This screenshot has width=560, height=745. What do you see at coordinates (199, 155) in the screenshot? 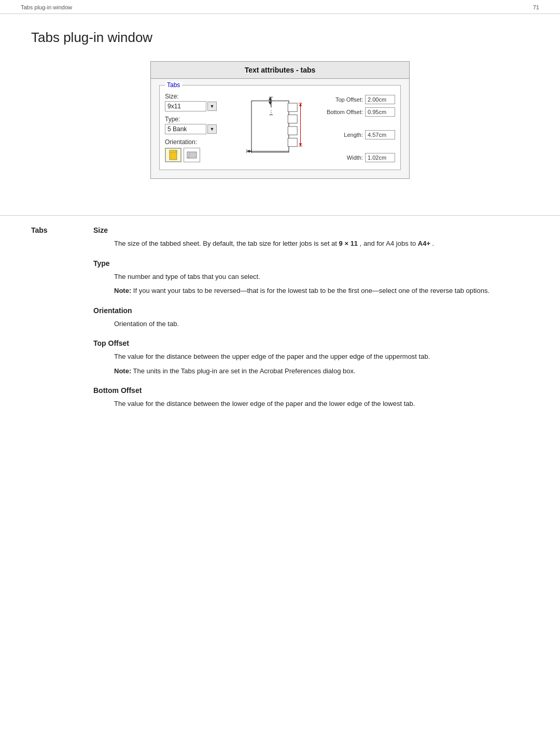
I see `orientation-buttons` at bounding box center [199, 155].